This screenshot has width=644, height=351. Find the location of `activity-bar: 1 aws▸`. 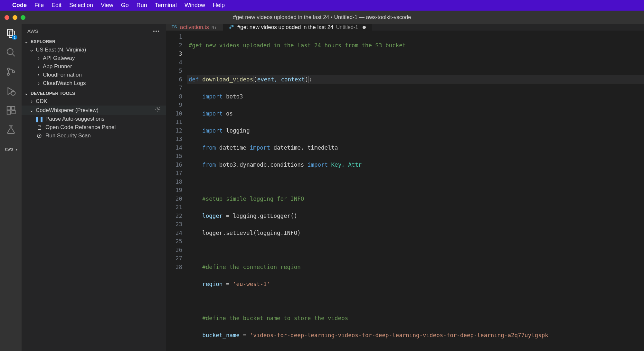

activity-bar: 1 aws▸ is located at coordinates (11, 188).